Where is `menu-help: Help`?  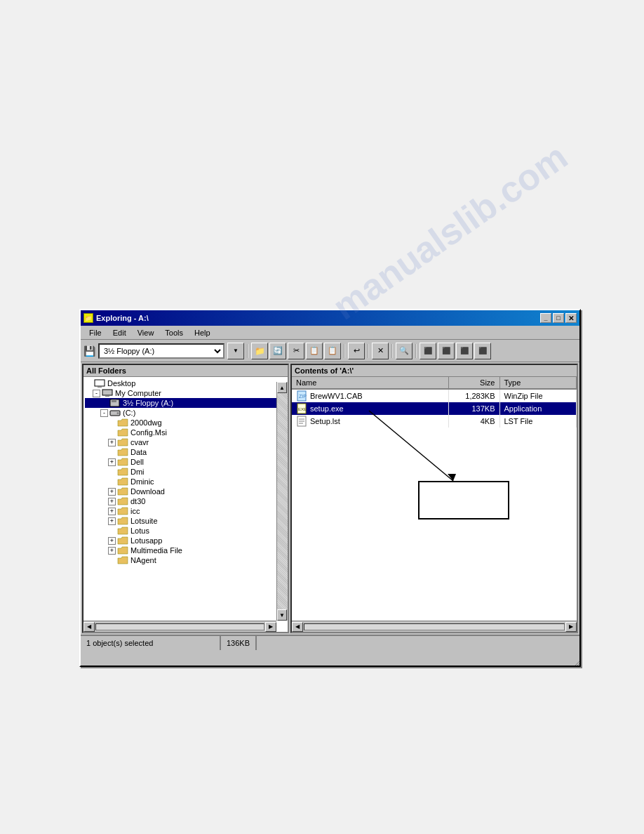
menu-help: Help is located at coordinates (202, 333).